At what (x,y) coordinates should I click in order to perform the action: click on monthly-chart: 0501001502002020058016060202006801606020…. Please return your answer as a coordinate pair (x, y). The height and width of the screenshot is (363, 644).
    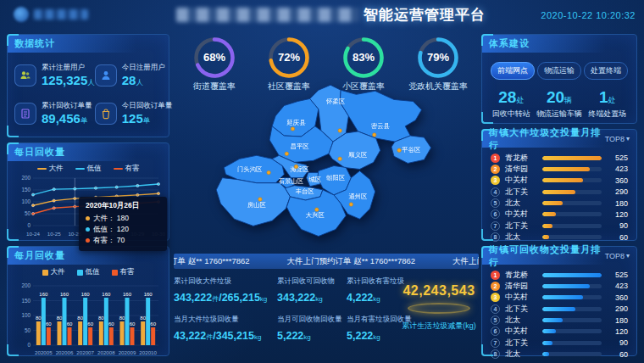
    Looking at the image, I should click on (88, 320).